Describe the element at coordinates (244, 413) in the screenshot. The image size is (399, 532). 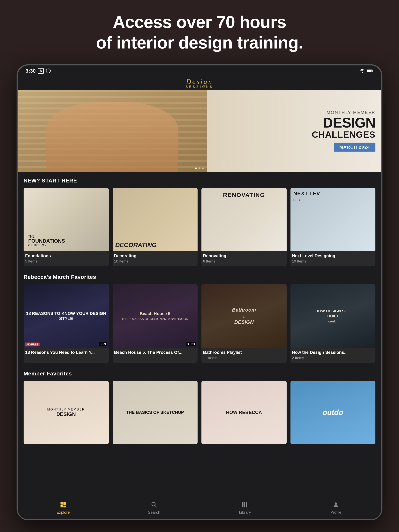
I see `card-member-fav3: HOW REBECCA` at that location.